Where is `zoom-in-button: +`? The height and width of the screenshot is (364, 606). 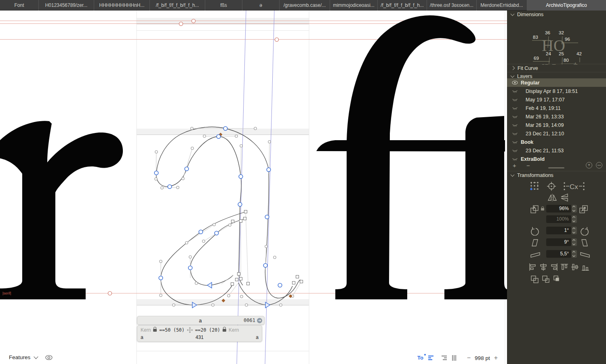
zoom-in-button: + is located at coordinates (496, 358).